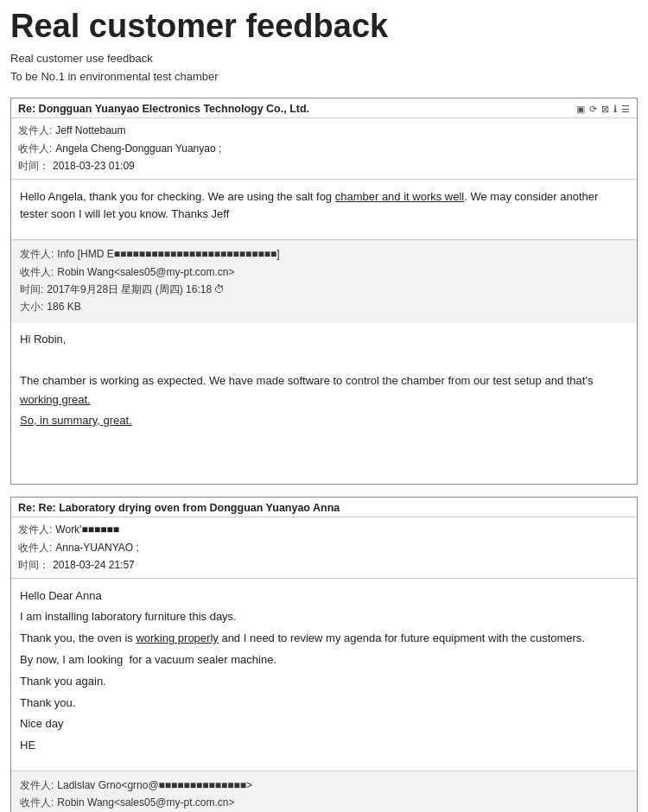  What do you see at coordinates (35, 130) in the screenshot?
I see `sender-label-1: 发件人:` at bounding box center [35, 130].